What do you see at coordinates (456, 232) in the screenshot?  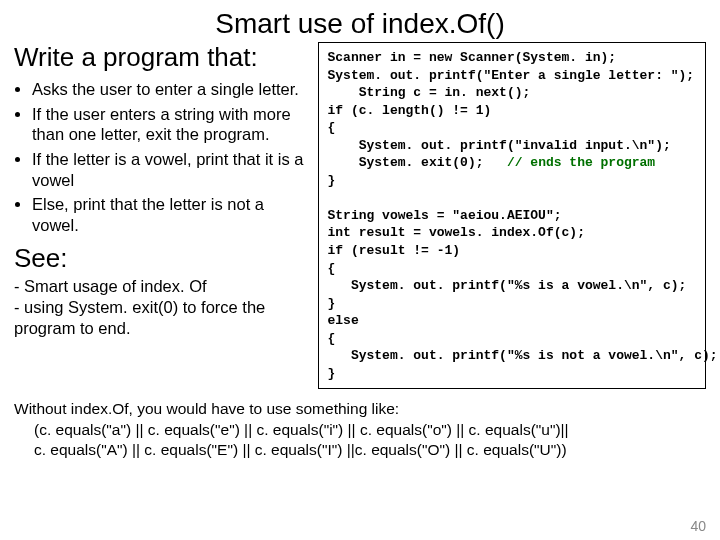 I see `code-line: int result = vowels. index.Of(c);` at bounding box center [456, 232].